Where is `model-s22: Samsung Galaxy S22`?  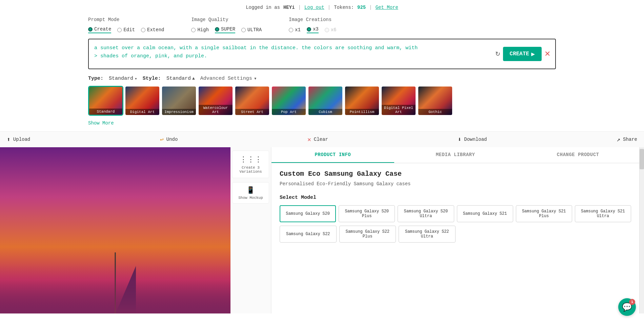 model-s22: Samsung Galaxy S22 is located at coordinates (308, 234).